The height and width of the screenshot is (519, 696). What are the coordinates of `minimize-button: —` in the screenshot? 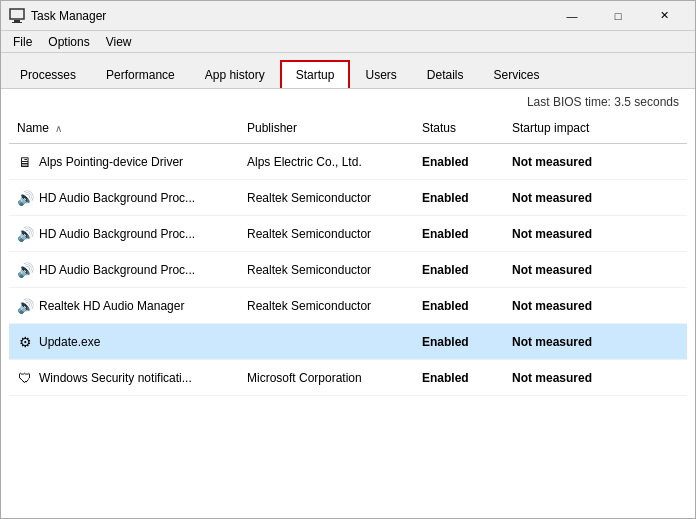 It's located at (572, 16).